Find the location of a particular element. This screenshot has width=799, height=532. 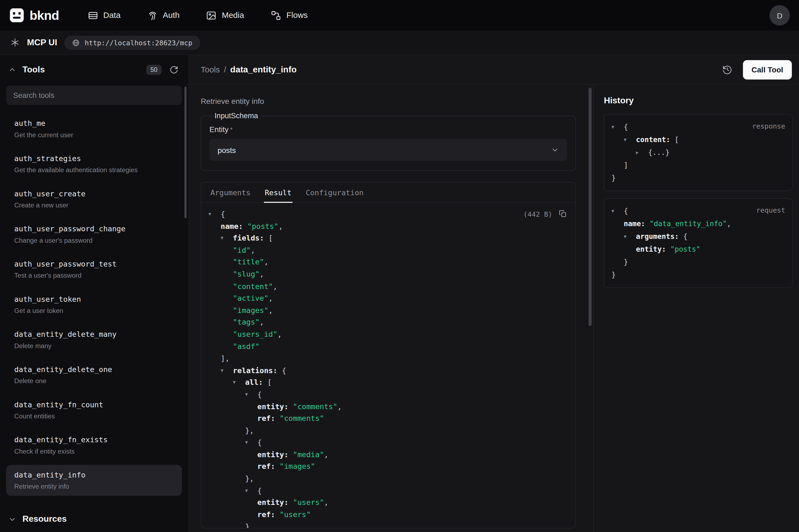

nav-item-media: Media is located at coordinates (225, 16).